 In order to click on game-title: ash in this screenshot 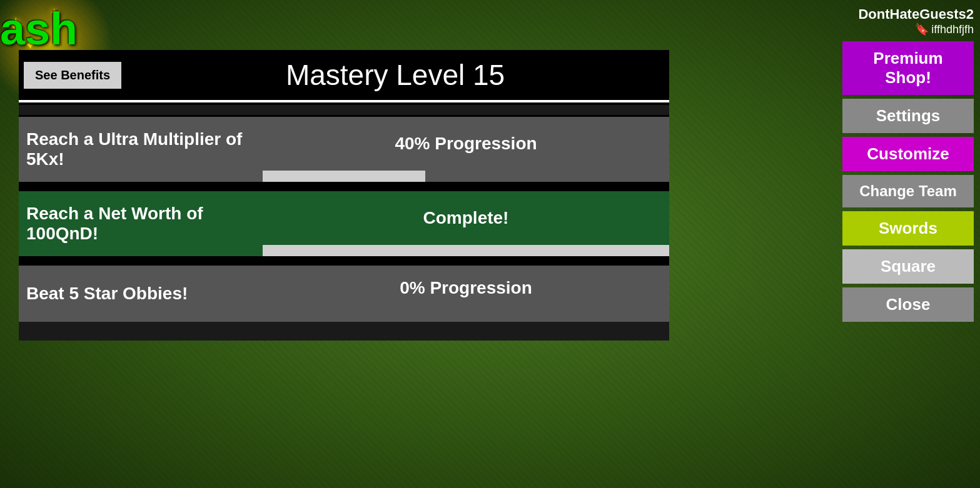, I will do `click(39, 26)`.